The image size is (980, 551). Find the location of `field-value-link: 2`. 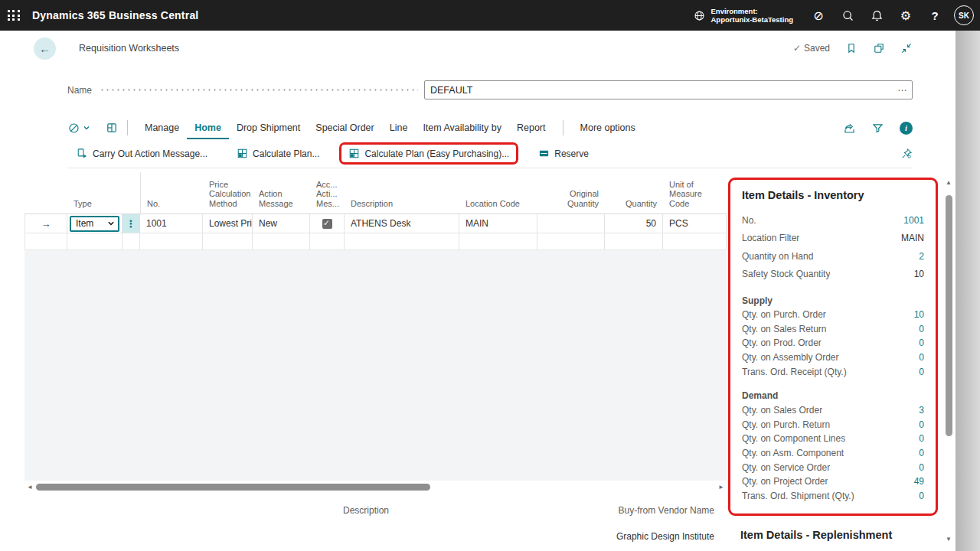

field-value-link: 2 is located at coordinates (922, 256).